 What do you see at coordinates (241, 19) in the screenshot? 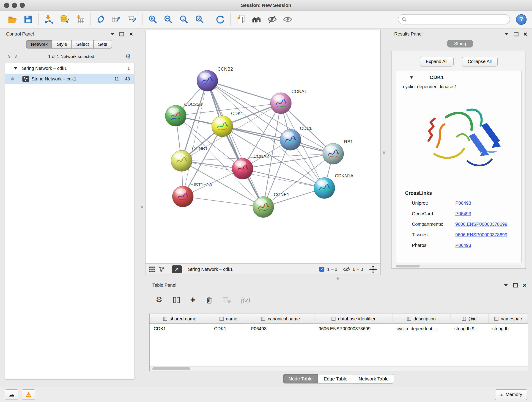
I see `copy-document-button` at bounding box center [241, 19].